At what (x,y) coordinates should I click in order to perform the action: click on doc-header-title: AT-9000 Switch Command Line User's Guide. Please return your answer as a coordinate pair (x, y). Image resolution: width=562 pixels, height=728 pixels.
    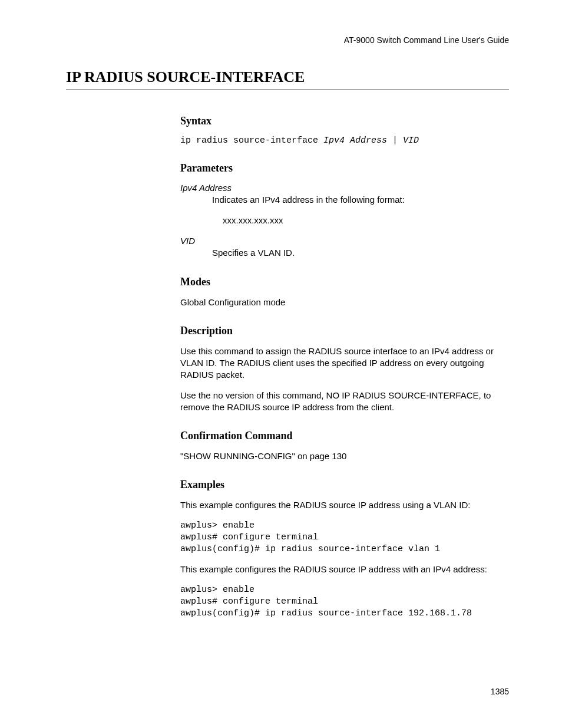
    Looking at the image, I should click on (427, 40).